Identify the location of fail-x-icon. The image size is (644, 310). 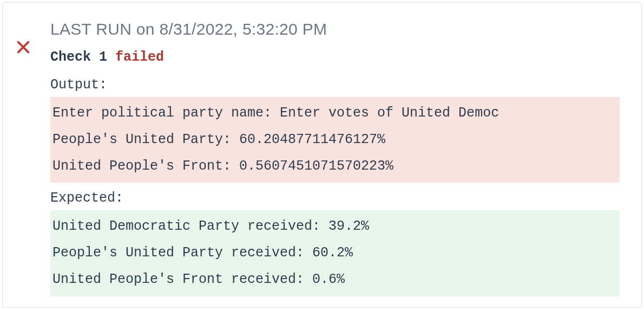
(23, 47).